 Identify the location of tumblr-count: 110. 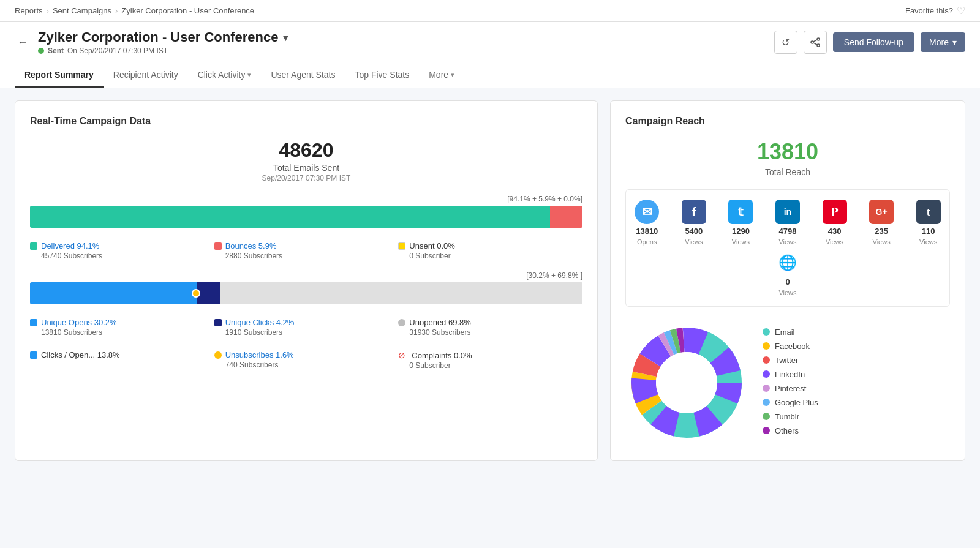
(929, 231).